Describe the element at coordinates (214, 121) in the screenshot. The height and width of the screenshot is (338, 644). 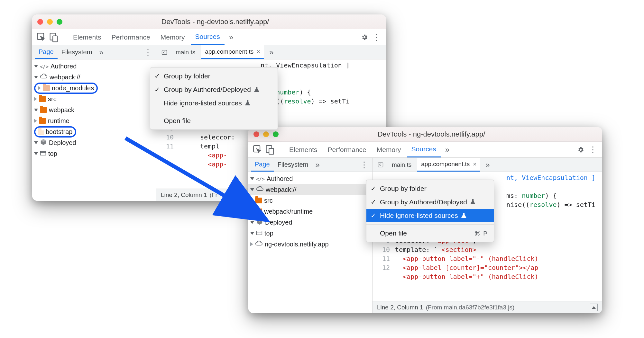
I see `menu-open-file: Open file` at that location.